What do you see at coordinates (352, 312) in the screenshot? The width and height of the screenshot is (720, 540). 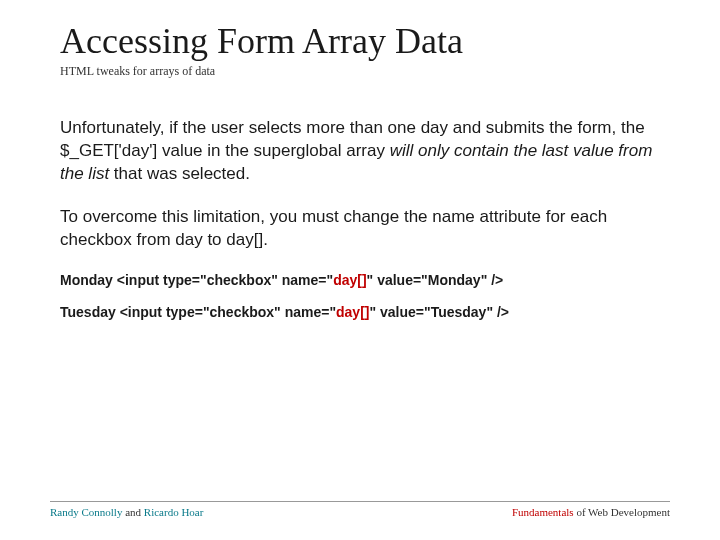 I see `code2-highlight: day[]` at bounding box center [352, 312].